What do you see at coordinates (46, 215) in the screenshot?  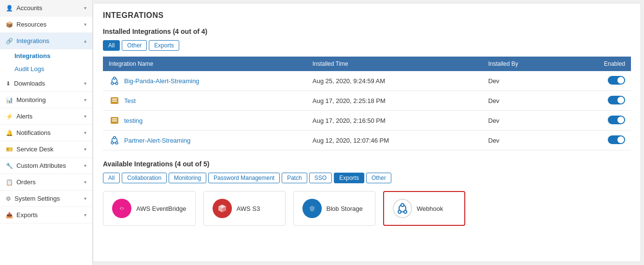 I see `sidebar-item-exports: 📤 Exports ▾` at bounding box center [46, 215].